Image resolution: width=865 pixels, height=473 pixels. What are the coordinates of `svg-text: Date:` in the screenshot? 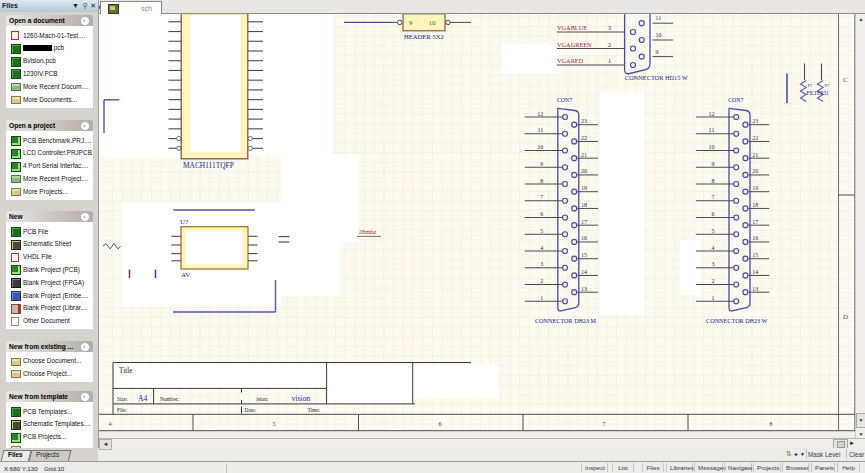 It's located at (251, 410).